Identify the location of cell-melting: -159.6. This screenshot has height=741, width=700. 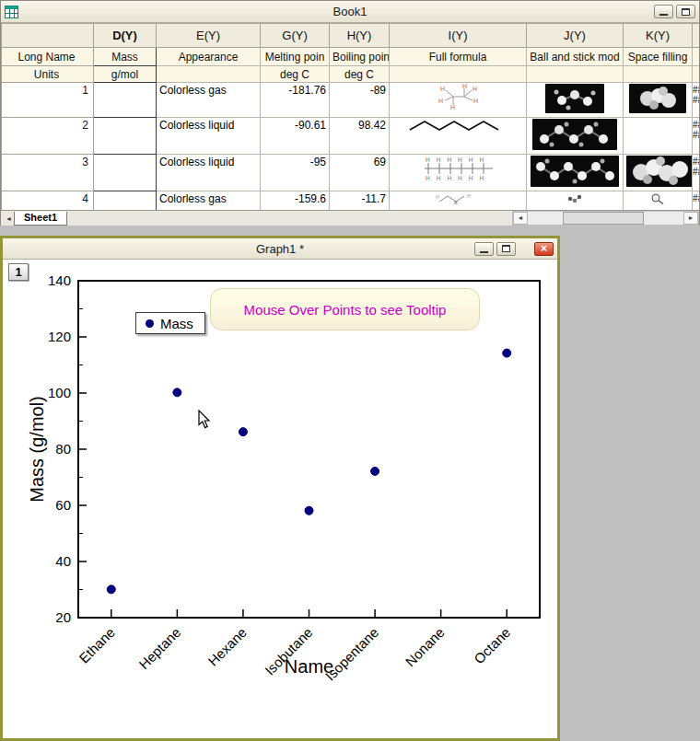
(295, 201).